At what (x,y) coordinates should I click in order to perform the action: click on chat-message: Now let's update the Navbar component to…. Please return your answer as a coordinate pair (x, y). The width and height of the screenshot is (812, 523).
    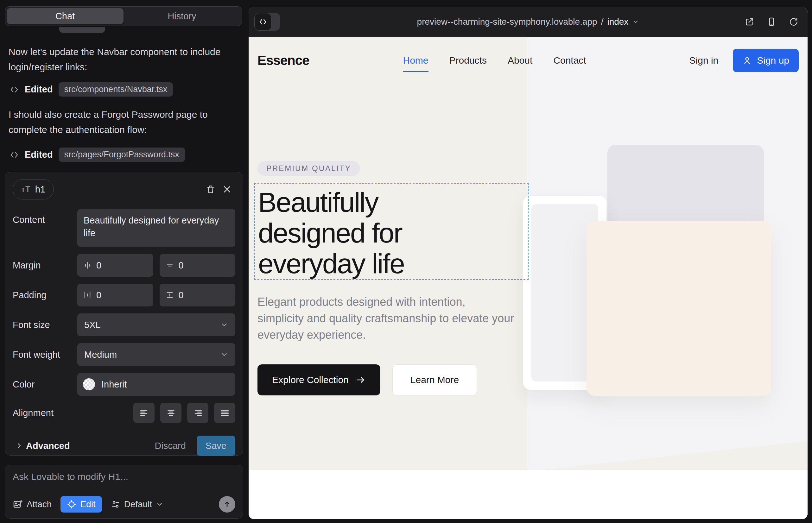
    Looking at the image, I should click on (120, 60).